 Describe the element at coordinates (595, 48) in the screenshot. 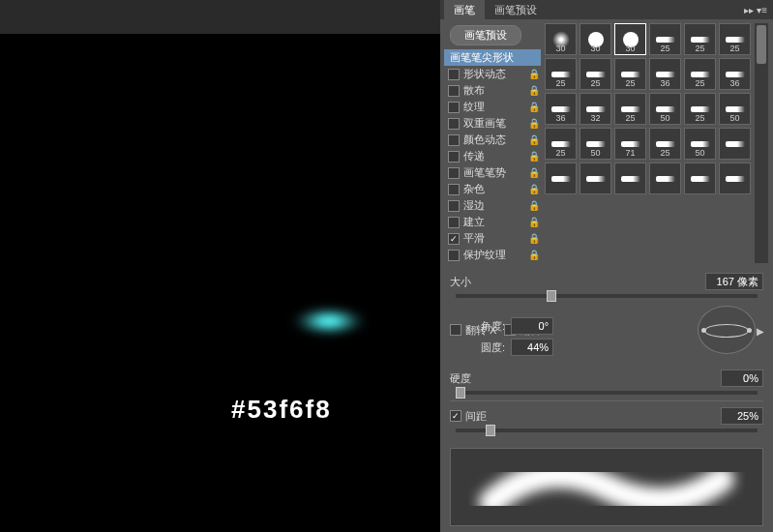

I see `brush-size-number: 30` at that location.